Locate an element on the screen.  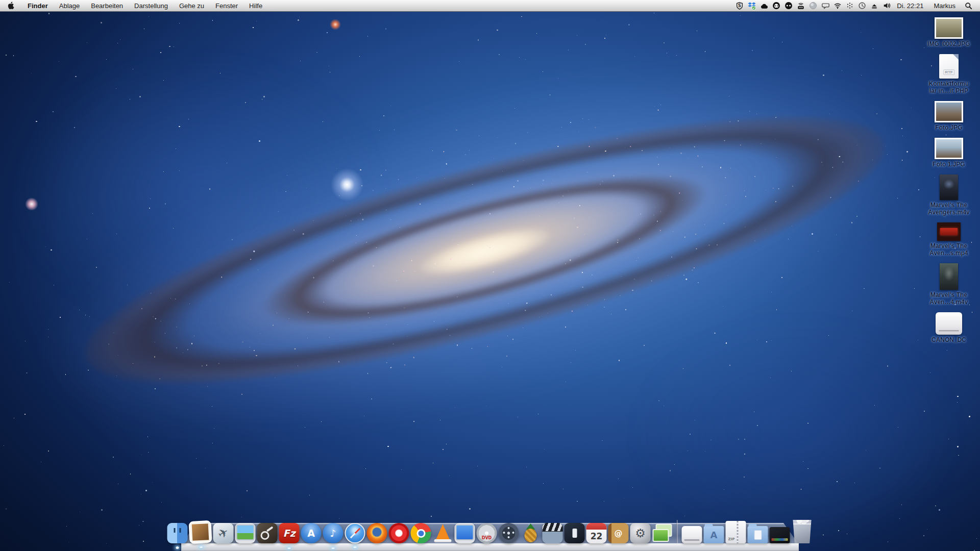
desktop-icon-label: Marvel's The Avengers.m4v is located at coordinates (949, 209).